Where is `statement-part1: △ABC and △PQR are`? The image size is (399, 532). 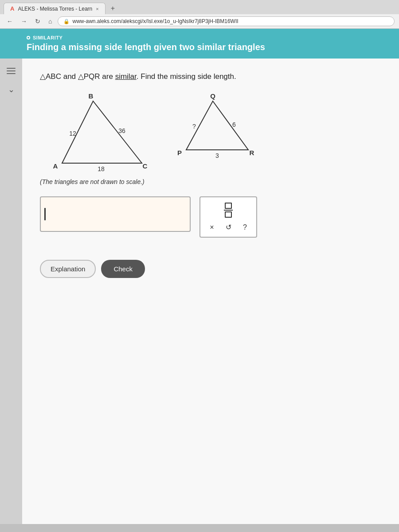
statement-part1: △ABC and △PQR are is located at coordinates (78, 76).